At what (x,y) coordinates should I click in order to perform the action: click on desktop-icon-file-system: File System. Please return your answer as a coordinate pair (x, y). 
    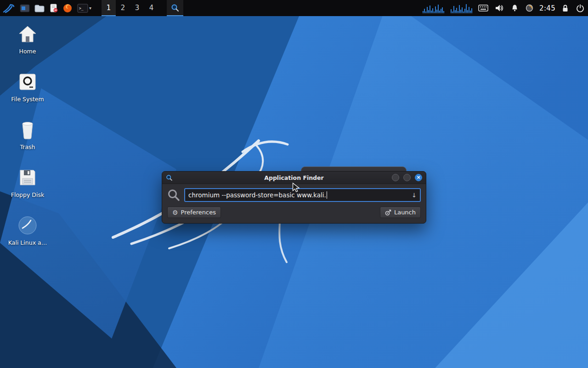
    Looking at the image, I should click on (28, 86).